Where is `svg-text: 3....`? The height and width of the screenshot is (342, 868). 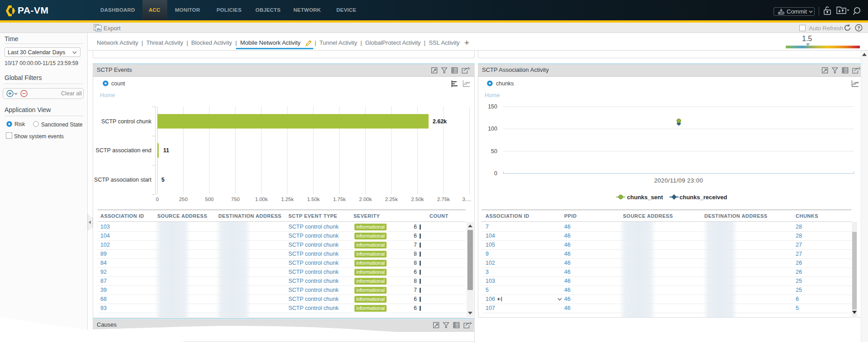
svg-text: 3.... is located at coordinates (467, 199).